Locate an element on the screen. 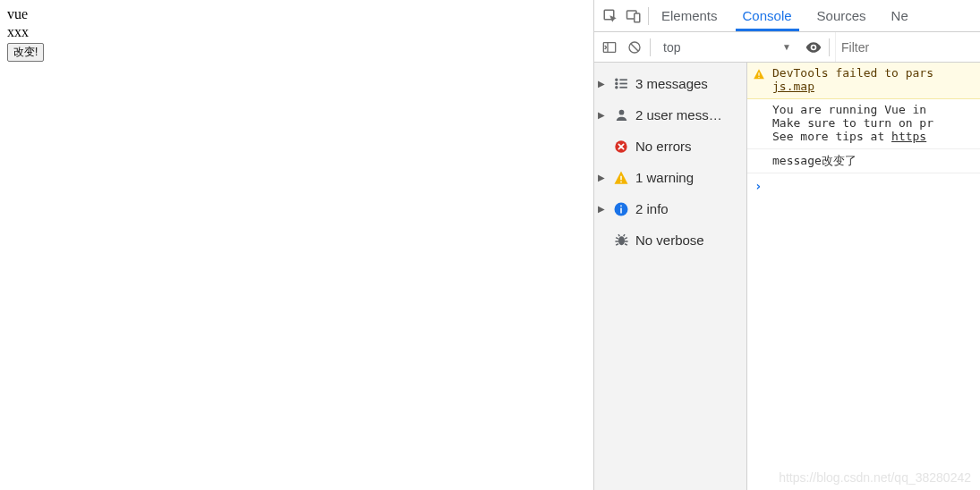 This screenshot has width=980, height=490. toggle-sidebar-icon is located at coordinates (609, 47).